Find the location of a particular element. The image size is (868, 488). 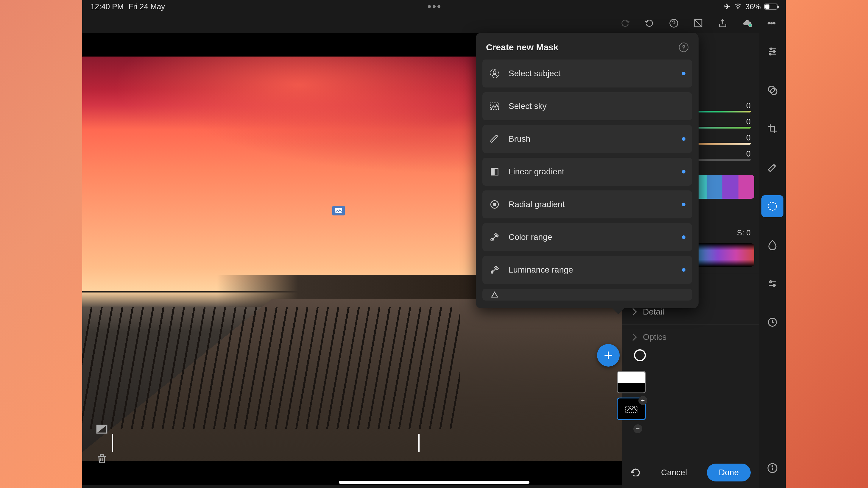

panel-footer: Cancel Done is located at coordinates (691, 473).